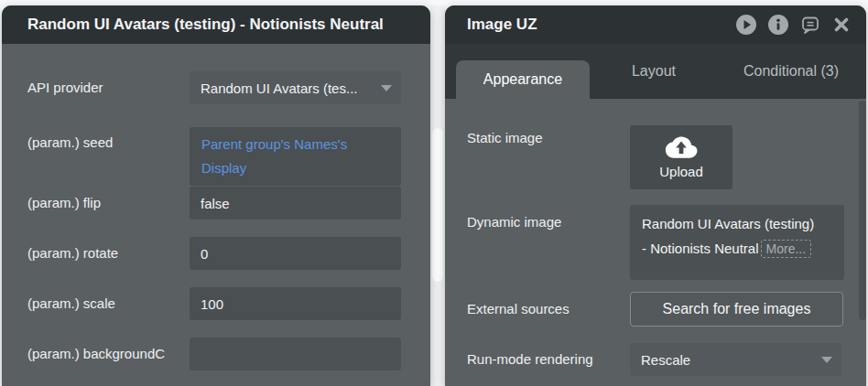 The width and height of the screenshot is (868, 386). Describe the element at coordinates (64, 203) in the screenshot. I see `param-flip-label: (param.) flip` at that location.